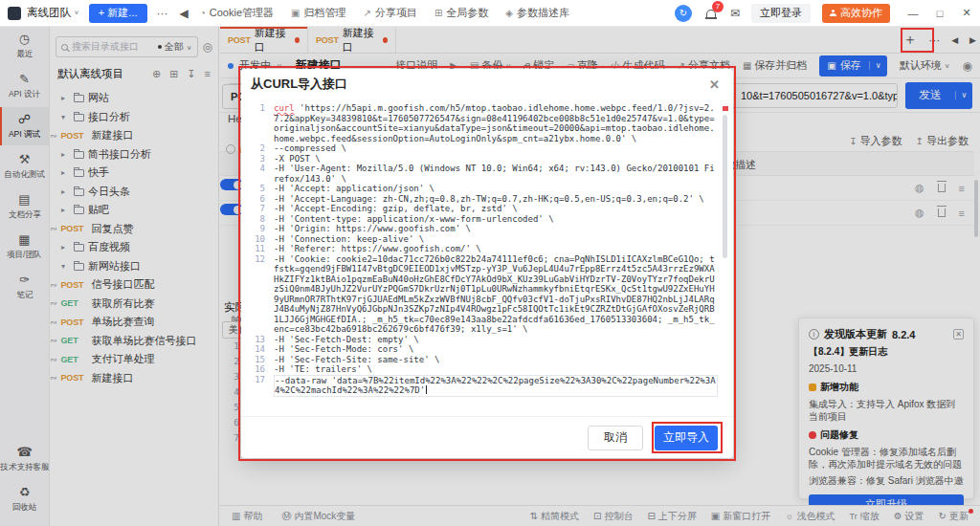 This screenshot has width=980, height=526. What do you see at coordinates (49, 13) in the screenshot?
I see `team-name: 离线团队` at bounding box center [49, 13].